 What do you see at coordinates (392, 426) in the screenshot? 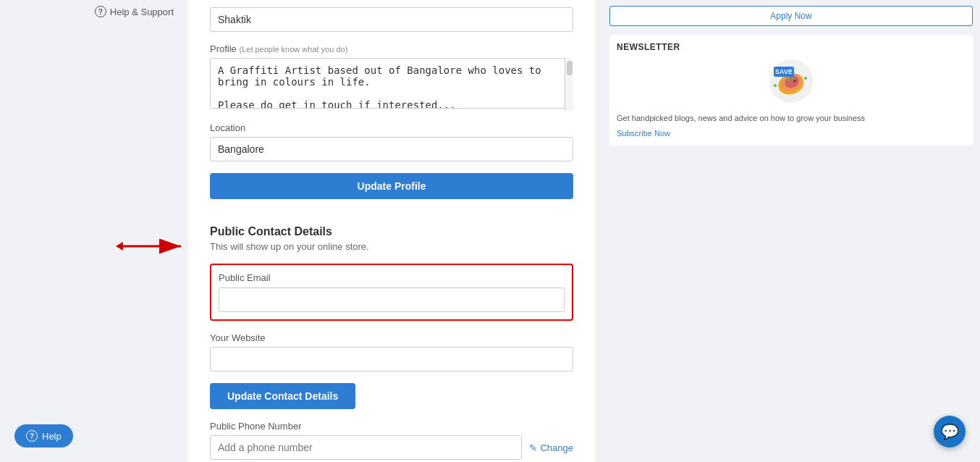
I see `phone-label: Public Phone Number` at bounding box center [392, 426].